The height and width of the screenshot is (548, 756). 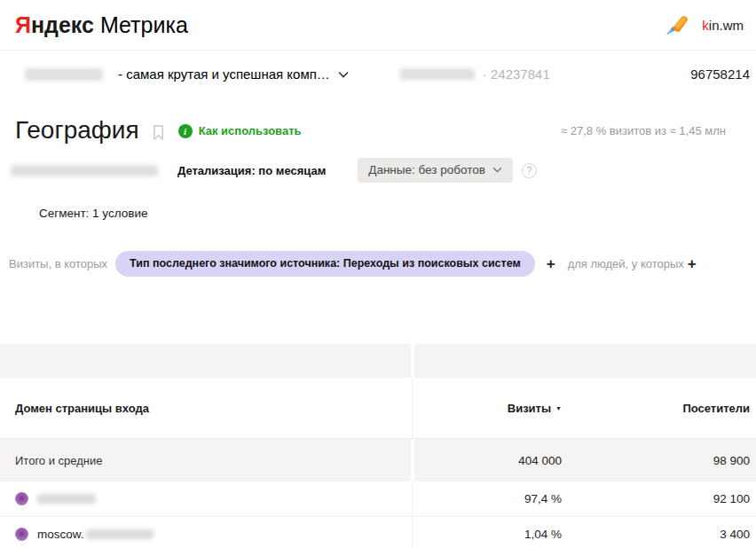 What do you see at coordinates (59, 264) in the screenshot?
I see `visits-condition-prefix: Визиты, в которых` at bounding box center [59, 264].